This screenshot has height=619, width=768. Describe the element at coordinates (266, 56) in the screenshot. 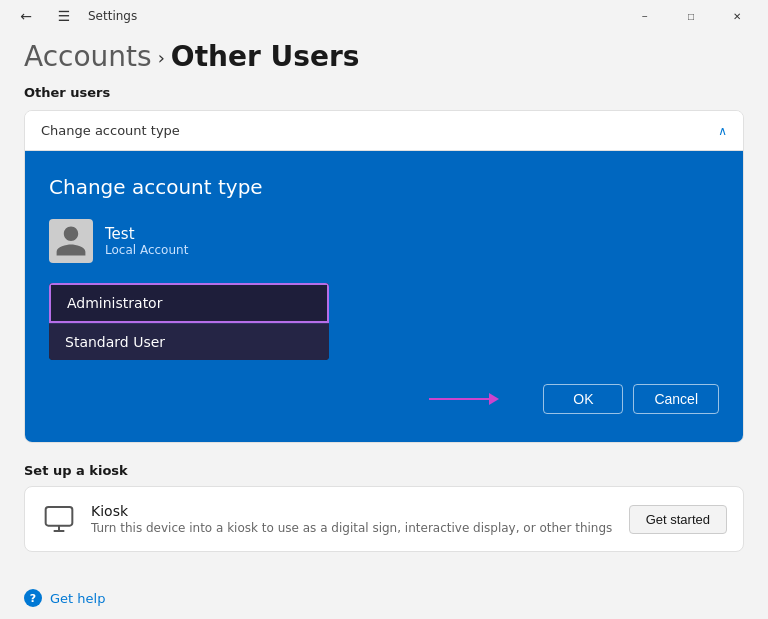

I see `breadcrumb-current: Other Users` at that location.